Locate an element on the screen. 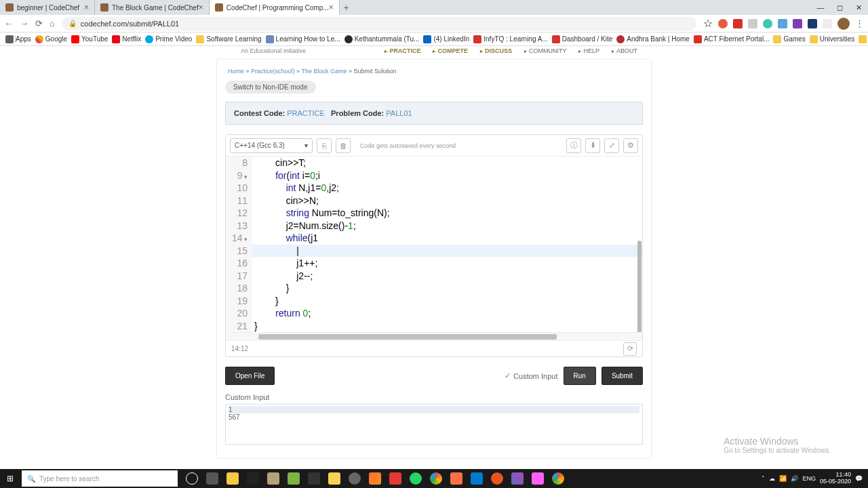  open-file-button: Open File is located at coordinates (250, 375).